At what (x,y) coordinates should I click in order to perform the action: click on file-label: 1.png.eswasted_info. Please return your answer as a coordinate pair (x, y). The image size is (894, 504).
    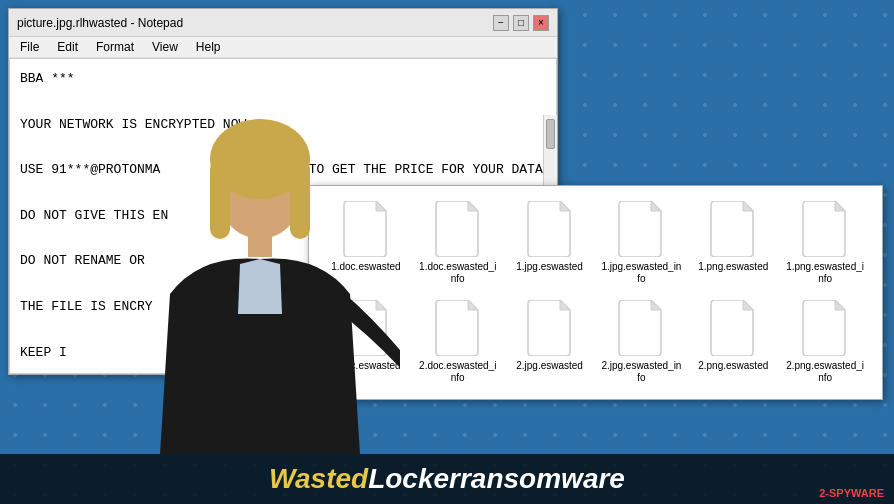
    Looking at the image, I should click on (825, 273).